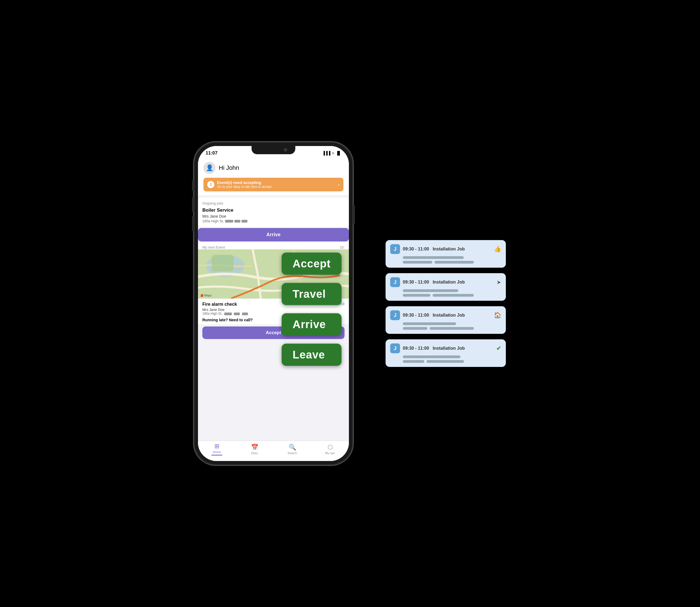  I want to click on card-2-time-title: 09:30 - 11:00 Installation Job, so click(448, 282).